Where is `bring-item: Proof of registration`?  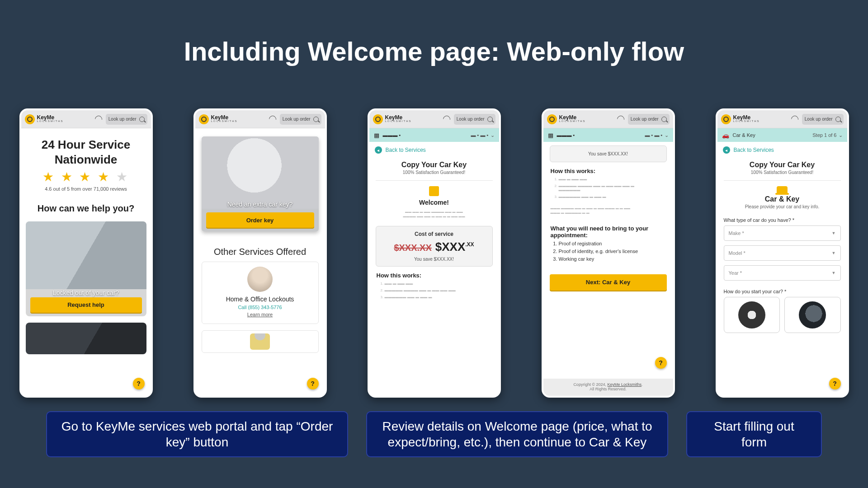
bring-item: Proof of registration is located at coordinates (612, 244).